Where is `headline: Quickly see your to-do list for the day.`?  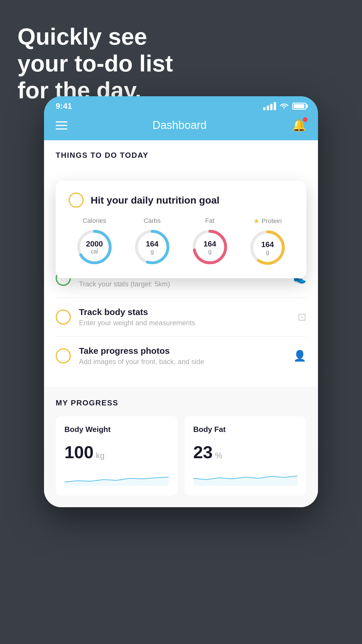 headline: Quickly see your to-do list for the day. is located at coordinates (95, 64).